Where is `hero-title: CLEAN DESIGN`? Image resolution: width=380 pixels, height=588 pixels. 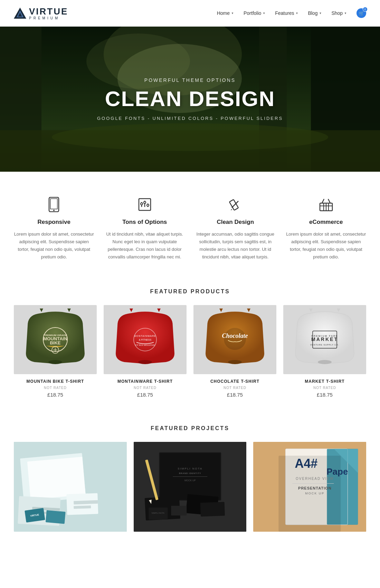
hero-title: CLEAN DESIGN is located at coordinates (190, 99).